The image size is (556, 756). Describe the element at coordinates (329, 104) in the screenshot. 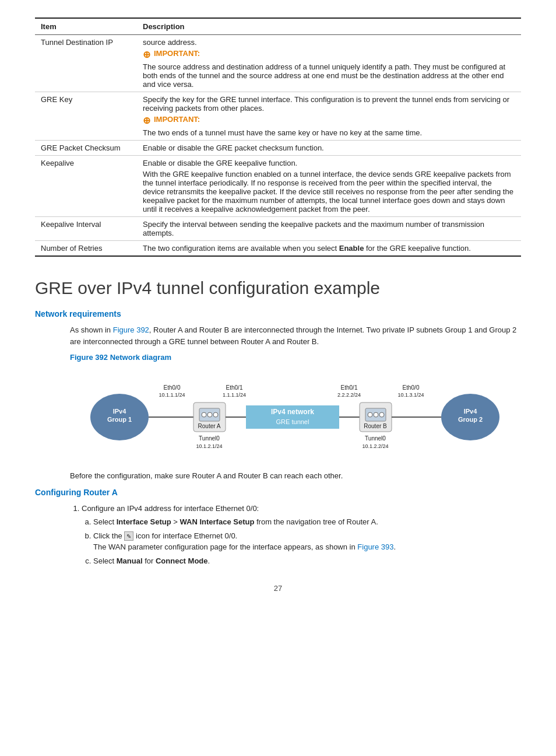

I see `desc-text: Specify the key for the GRE tunnel inter…` at that location.